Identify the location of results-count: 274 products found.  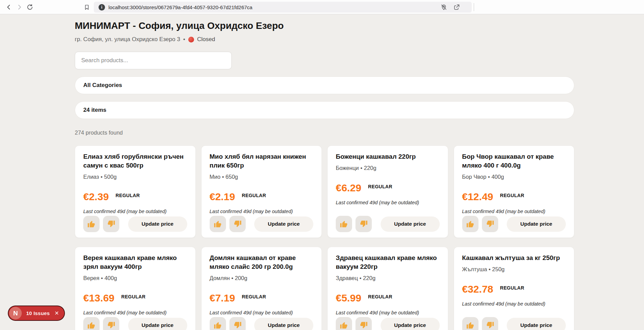
(325, 133).